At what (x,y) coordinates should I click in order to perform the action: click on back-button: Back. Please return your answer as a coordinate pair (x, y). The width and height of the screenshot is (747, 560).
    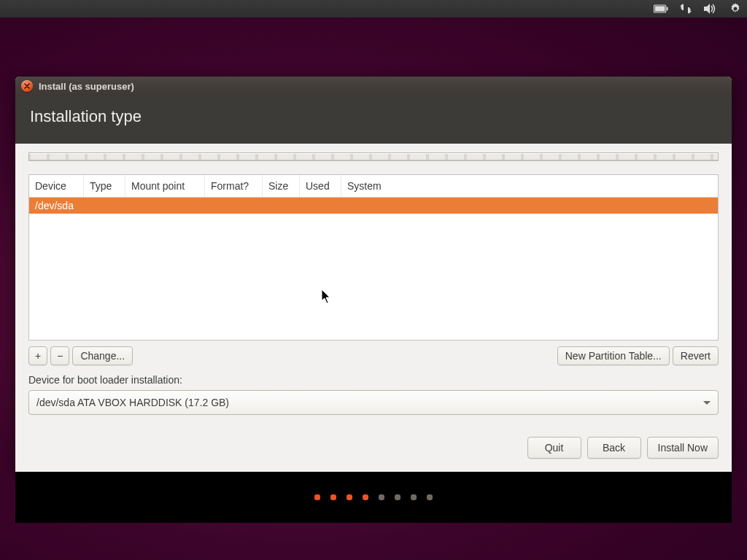
    Looking at the image, I should click on (614, 448).